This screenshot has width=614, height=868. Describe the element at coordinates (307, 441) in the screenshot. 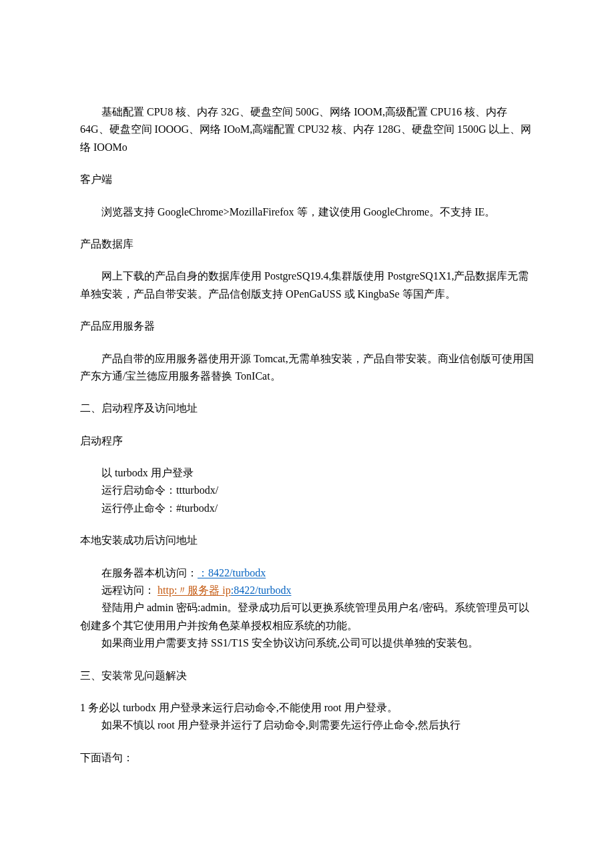

I see `heading-startup: 启动程序` at that location.